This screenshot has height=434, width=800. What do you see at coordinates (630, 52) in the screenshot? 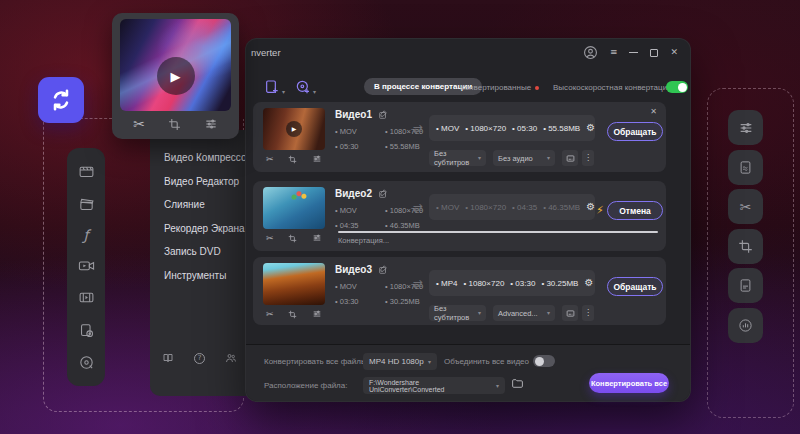
I see `window-controls: ≡ ✕` at bounding box center [630, 52].